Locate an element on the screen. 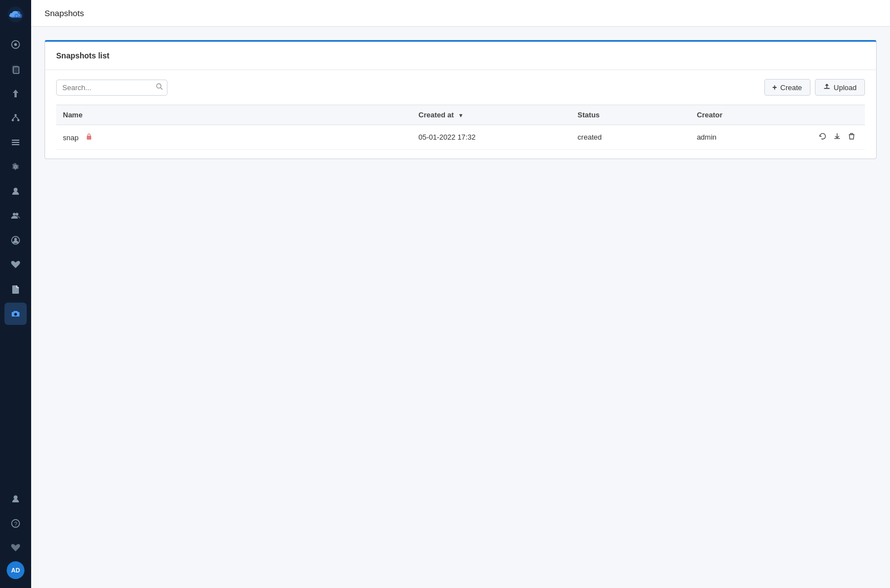  plus-icon: + is located at coordinates (775, 87).